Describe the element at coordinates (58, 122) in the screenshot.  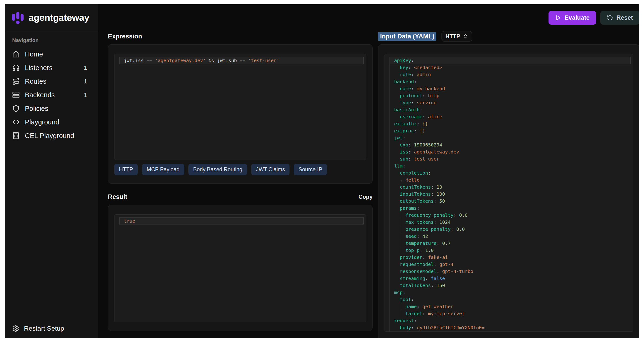
I see `sidebar-item-label: Playground` at that location.